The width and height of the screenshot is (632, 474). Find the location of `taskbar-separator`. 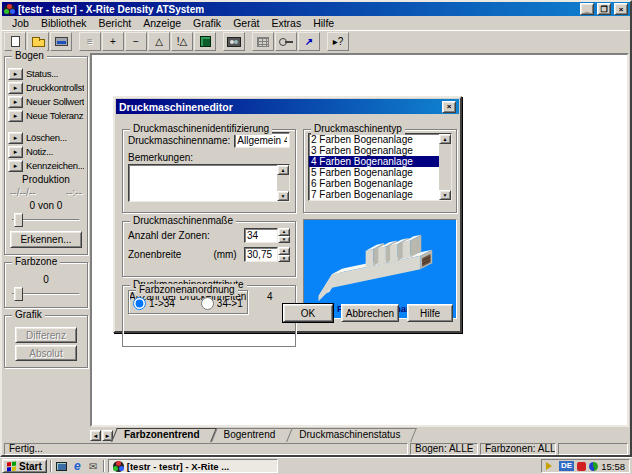

taskbar-separator is located at coordinates (51, 466).